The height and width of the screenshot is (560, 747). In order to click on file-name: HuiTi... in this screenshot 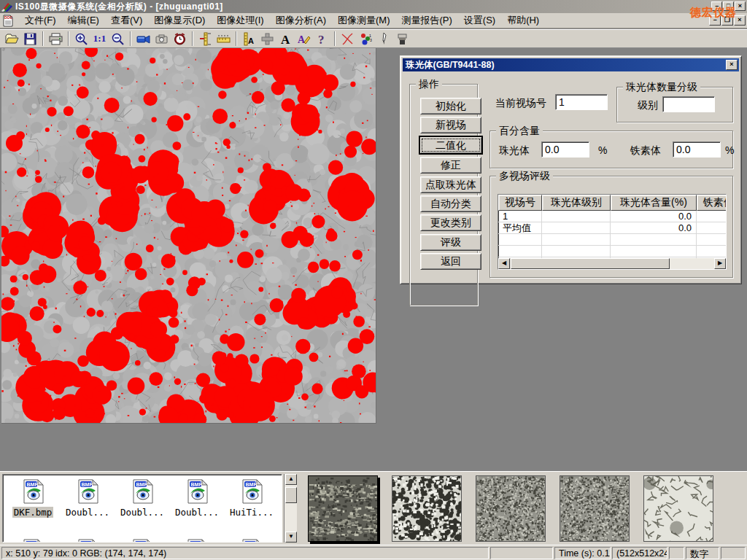, I will do `click(252, 512)`.